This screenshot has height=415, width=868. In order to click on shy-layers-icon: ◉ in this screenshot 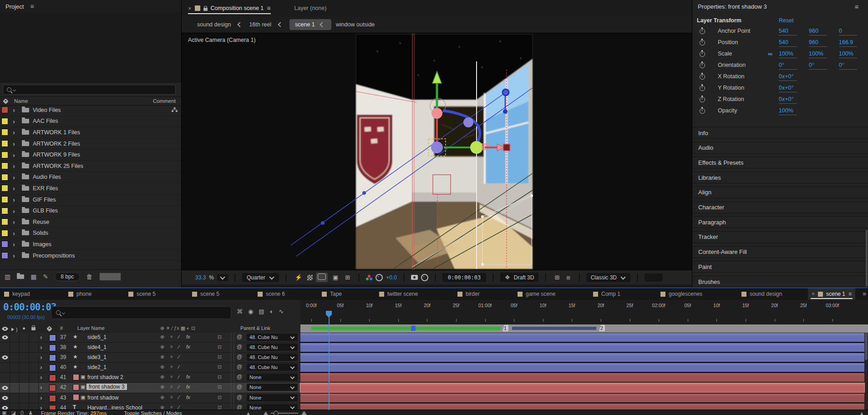, I will do `click(250, 311)`.